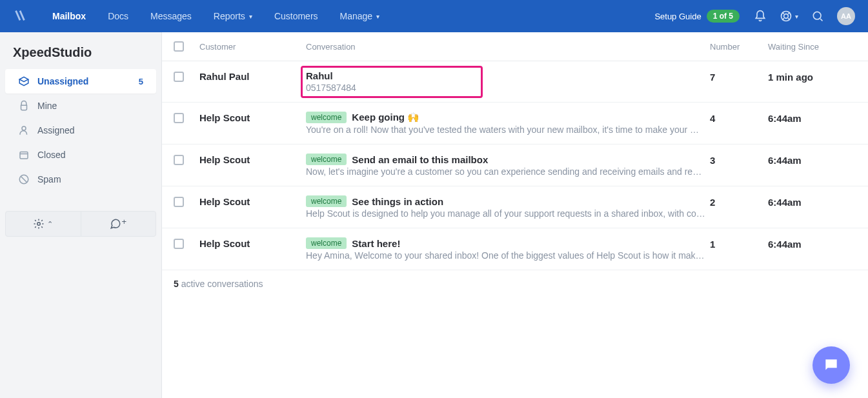 The width and height of the screenshot is (868, 398). I want to click on conversation-preview: 0517587484, so click(506, 88).